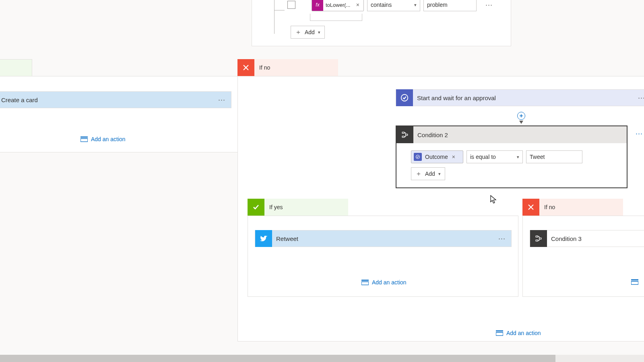 The height and width of the screenshot is (362, 644). I want to click on action-title: Create a card, so click(106, 100).